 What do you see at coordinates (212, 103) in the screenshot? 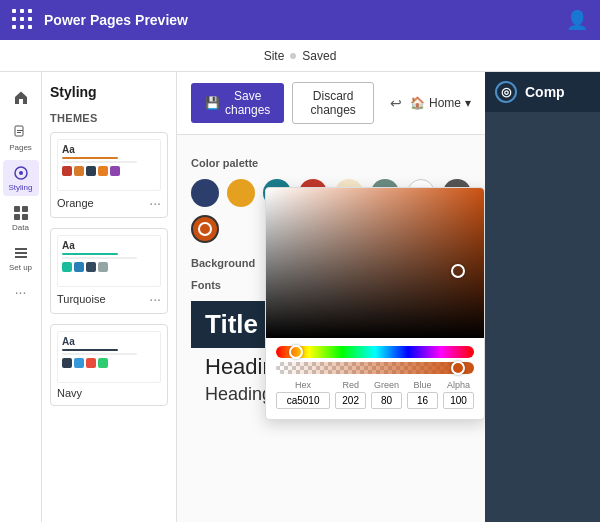
I see `save-icon: 💾` at bounding box center [212, 103].